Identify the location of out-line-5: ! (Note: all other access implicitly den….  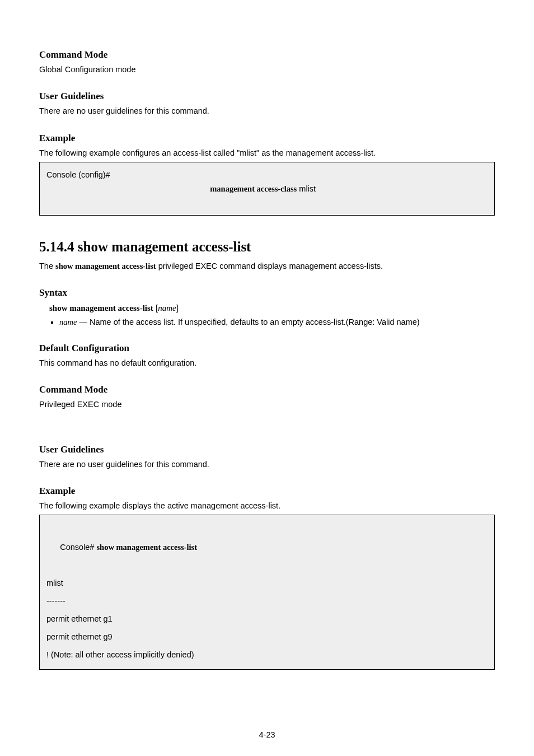
(267, 655).